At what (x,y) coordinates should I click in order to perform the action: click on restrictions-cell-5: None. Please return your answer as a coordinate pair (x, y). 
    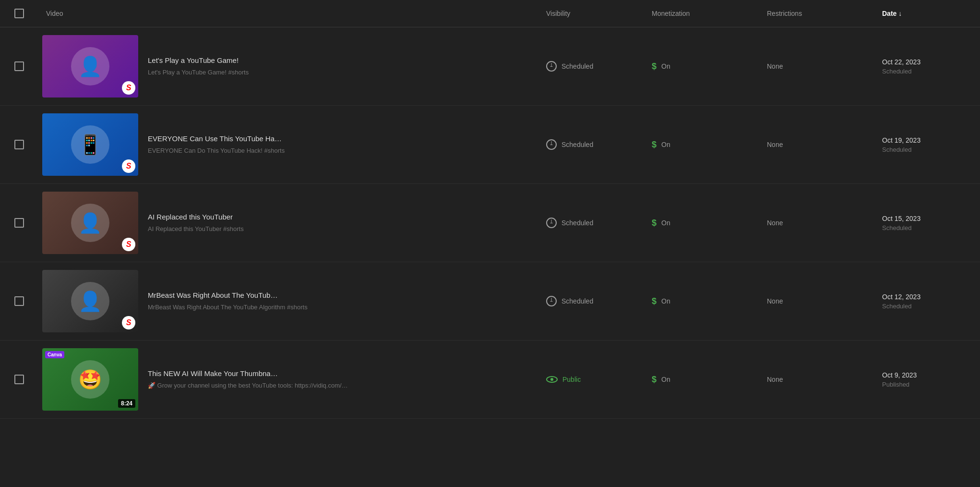
    Looking at the image, I should click on (817, 379).